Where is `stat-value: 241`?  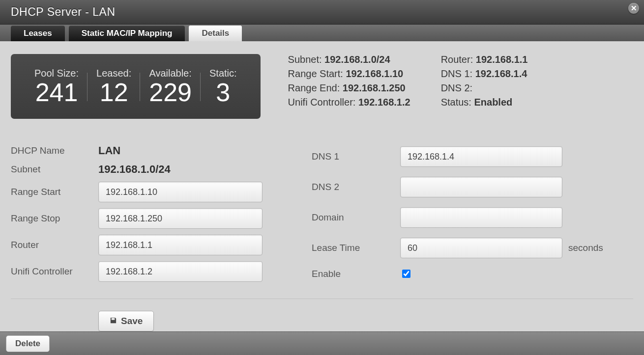 stat-value: 241 is located at coordinates (57, 92).